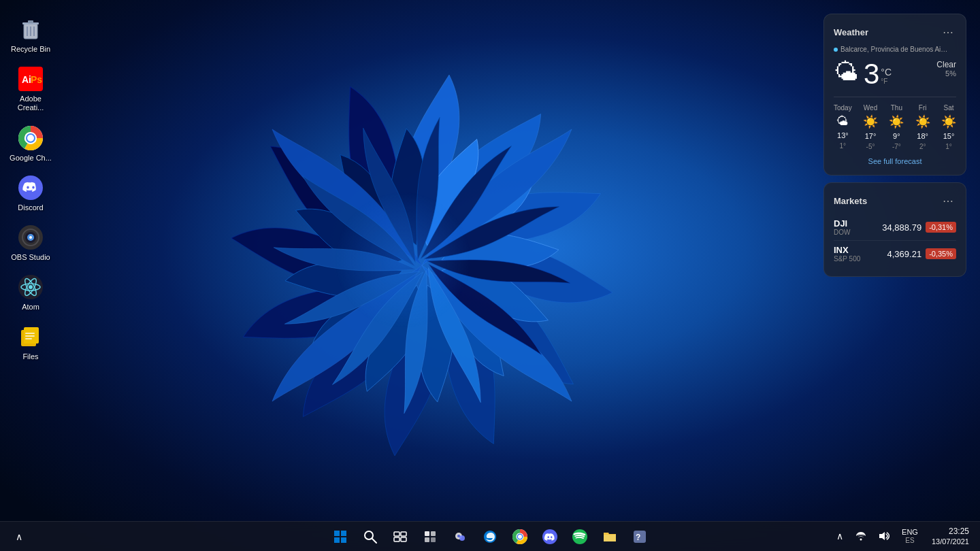 The image size is (980, 551). Describe the element at coordinates (31, 89) in the screenshot. I see `adobe-creative-icon: Ai Ps Adobe Creati...` at that location.